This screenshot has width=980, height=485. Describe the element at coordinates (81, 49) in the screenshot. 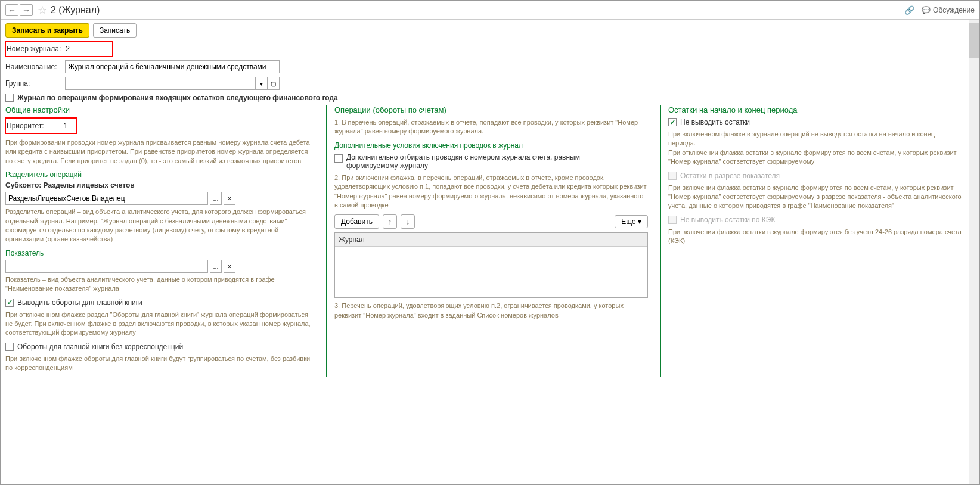

I see `journal-number-input` at that location.